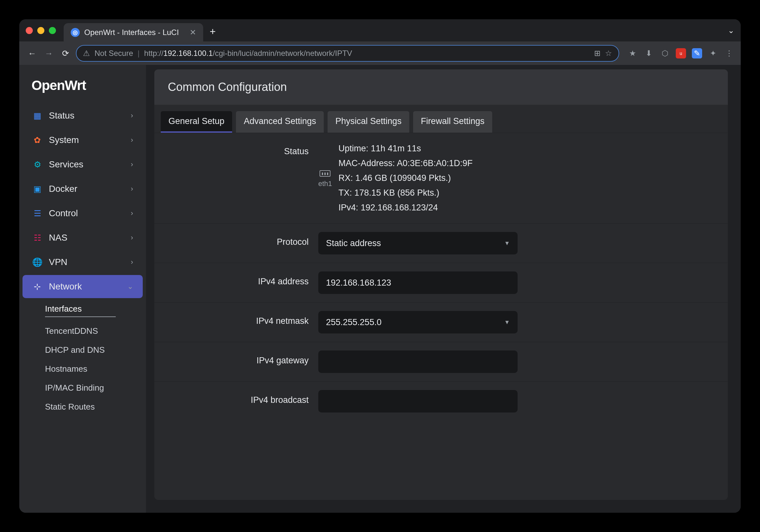 Image resolution: width=760 pixels, height=532 pixels. I want to click on ipv4-address-input, so click(418, 283).